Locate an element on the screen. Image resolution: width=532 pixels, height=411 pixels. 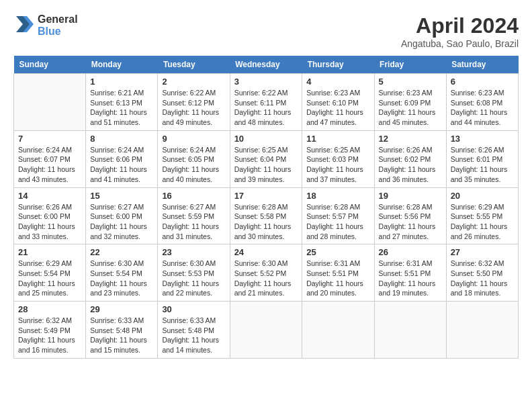
day-cell: 21Sunrise: 6:29 AMSunset: 5:54 PMDayligh… is located at coordinates (50, 273).